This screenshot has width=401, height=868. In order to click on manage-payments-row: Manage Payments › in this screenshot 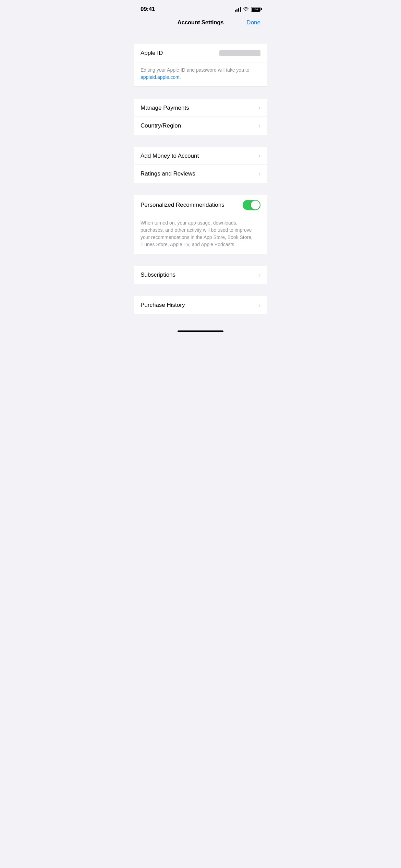, I will do `click(200, 108)`.